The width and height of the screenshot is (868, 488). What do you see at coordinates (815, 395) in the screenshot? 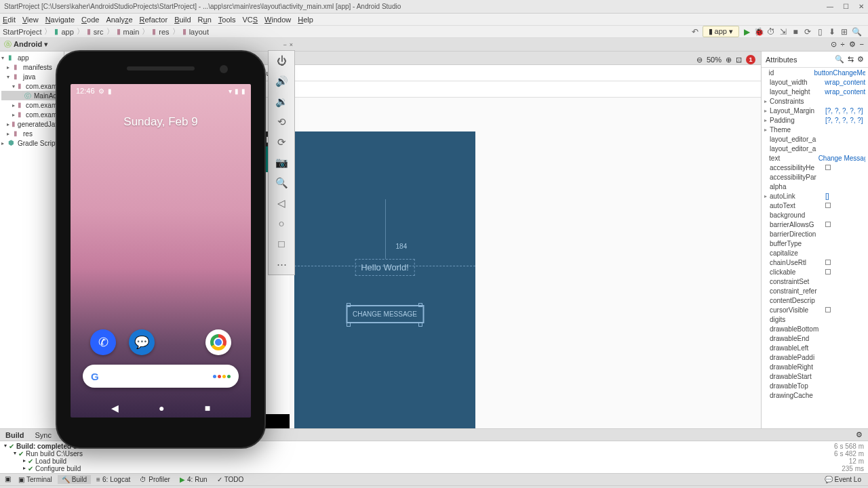
I see `attr-row: drawingCache` at bounding box center [815, 395].